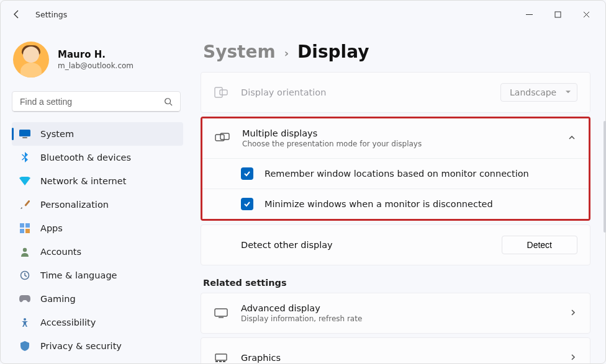 The height and width of the screenshot is (364, 606). I want to click on time-icon, so click(25, 275).